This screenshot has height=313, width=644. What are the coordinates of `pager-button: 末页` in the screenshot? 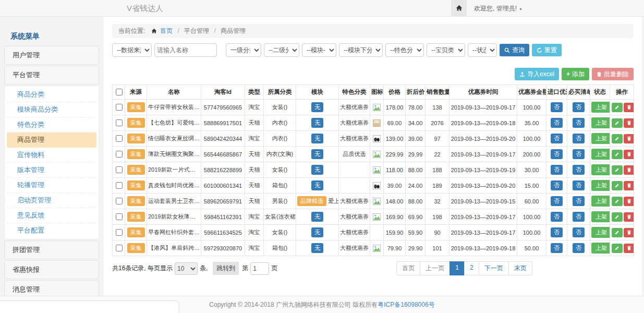 It's located at (520, 268).